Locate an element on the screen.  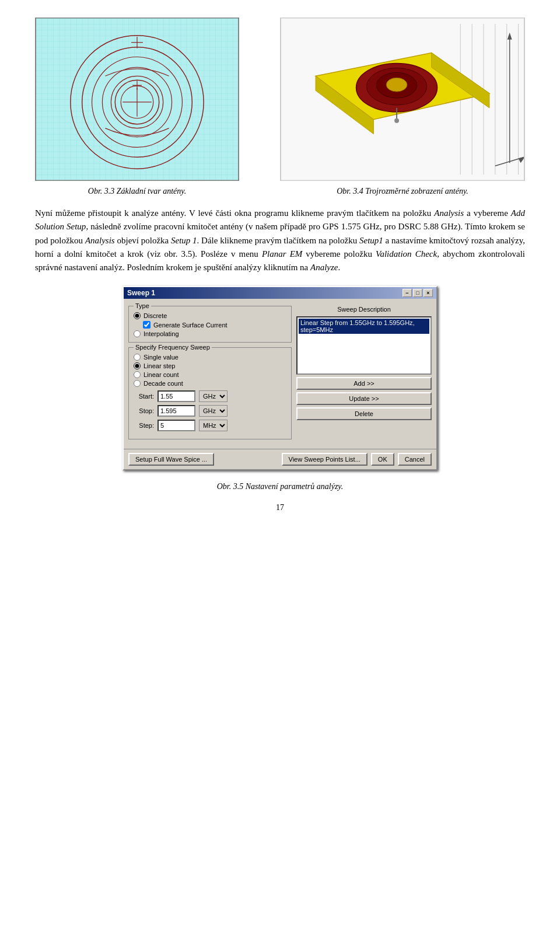
dialog-right-column: Sweep Description Linear Step from 1.55G… is located at coordinates (364, 375).